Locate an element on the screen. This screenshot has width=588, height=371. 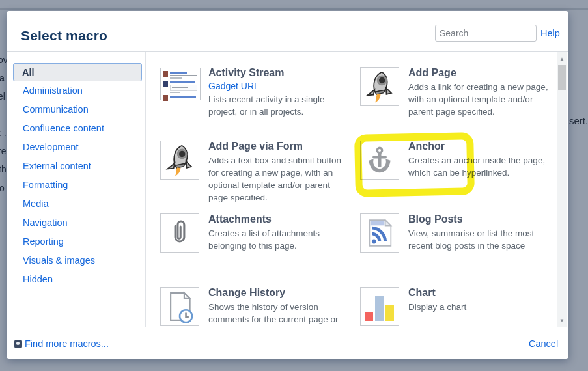
background-text-fragment: sert. is located at coordinates (578, 121).